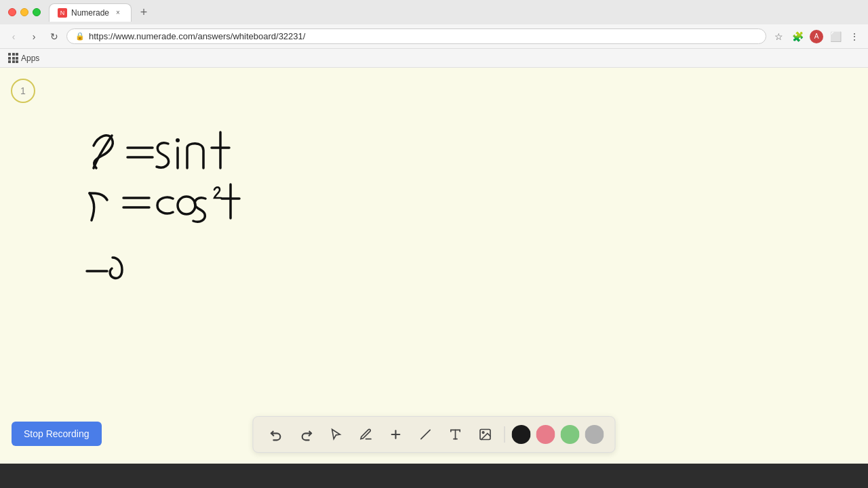 The width and height of the screenshot is (868, 488). Describe the element at coordinates (307, 434) in the screenshot. I see `redo-button` at that location.